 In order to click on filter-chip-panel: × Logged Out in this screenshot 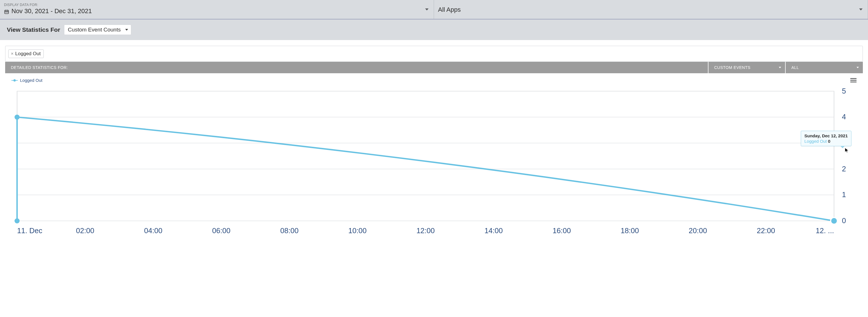, I will do `click(434, 54)`.